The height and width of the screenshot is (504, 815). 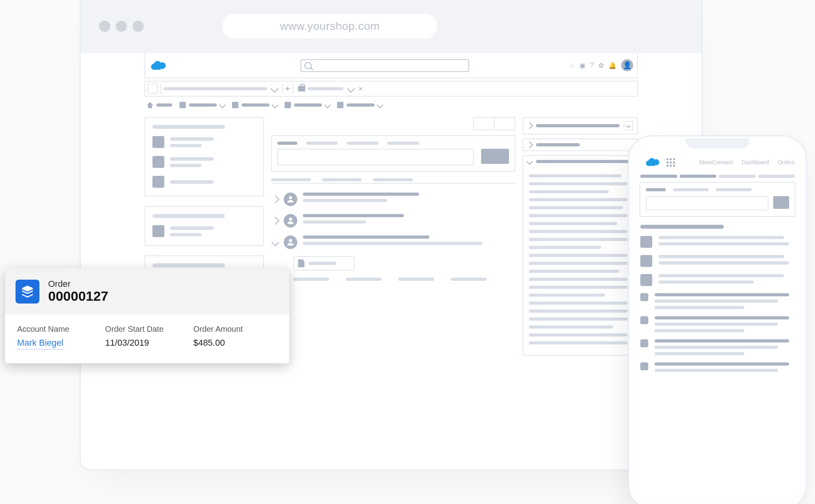 I want to click on mobile-search-input, so click(x=707, y=203).